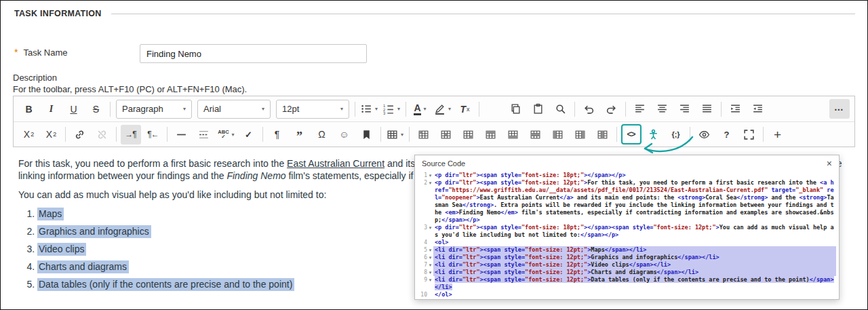 Image resolution: width=868 pixels, height=310 pixels. What do you see at coordinates (256, 176) in the screenshot?
I see `content-text: Finding Nemo` at bounding box center [256, 176].